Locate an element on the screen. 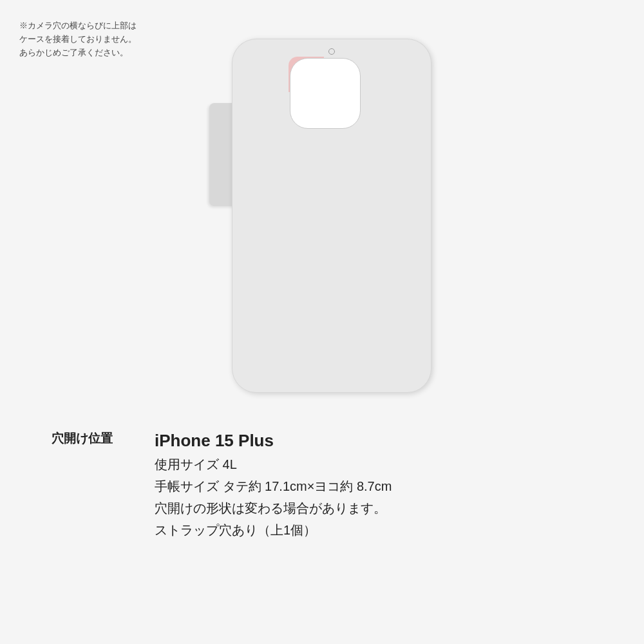  size-line: 使用サイズ 4L is located at coordinates (273, 464).